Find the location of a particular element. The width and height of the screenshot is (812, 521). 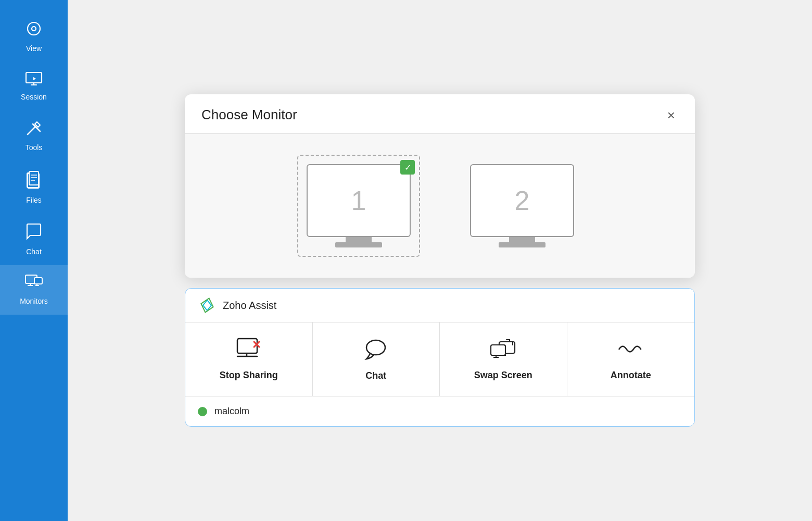

session-icon is located at coordinates (34, 80).